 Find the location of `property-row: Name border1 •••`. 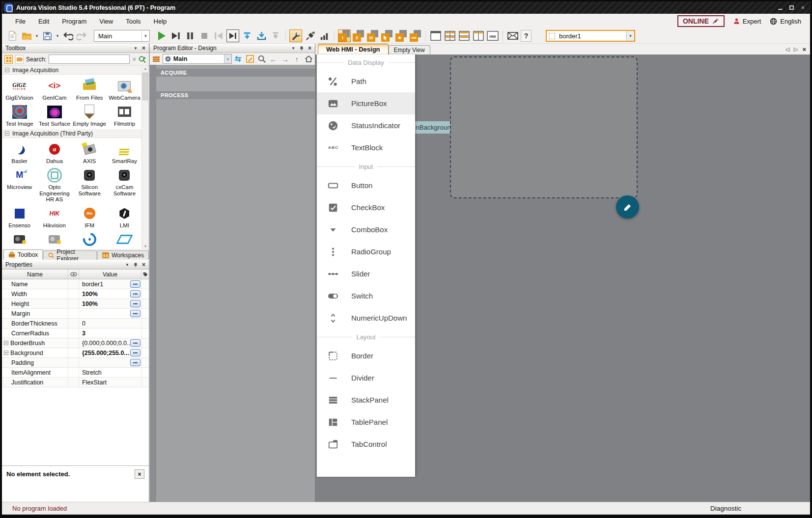

property-row: Name border1 ••• is located at coordinates (76, 284).